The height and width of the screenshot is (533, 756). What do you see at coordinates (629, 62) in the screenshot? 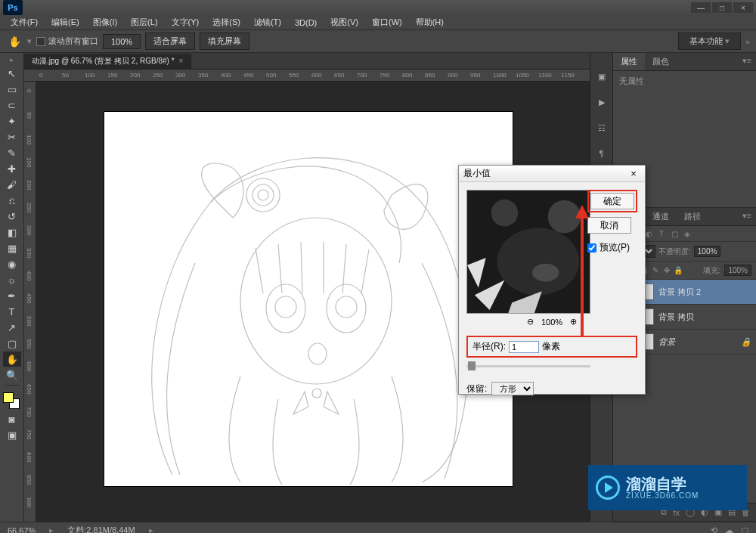
I see `tab-properties: 属性` at bounding box center [629, 62].